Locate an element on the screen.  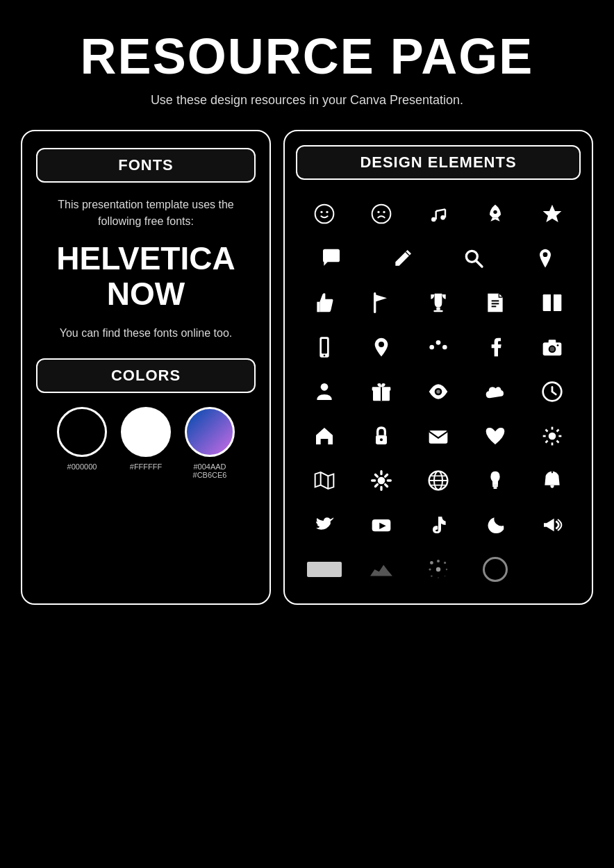
swatch-label-white: #FFFFFF is located at coordinates (146, 467).